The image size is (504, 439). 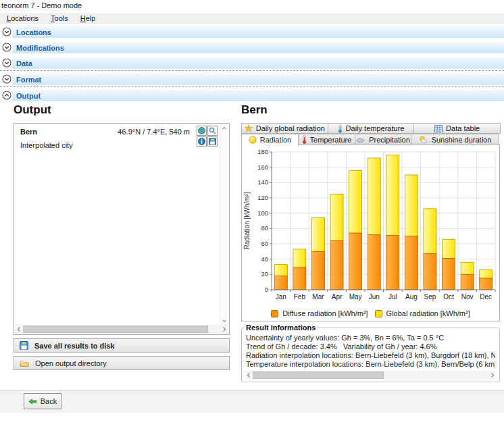 I want to click on sun-icon, so click(x=253, y=140).